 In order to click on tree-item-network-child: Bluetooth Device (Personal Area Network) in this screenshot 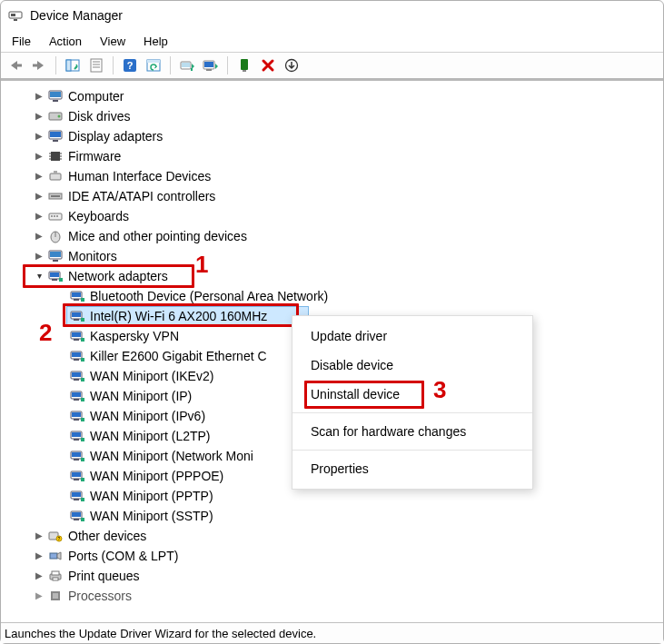, I will do `click(336, 296)`.